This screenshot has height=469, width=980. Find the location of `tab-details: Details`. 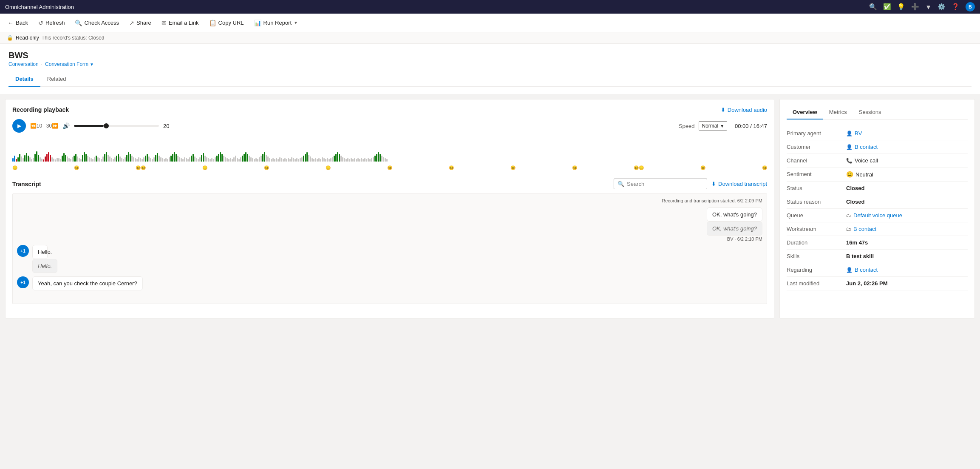

tab-details: Details is located at coordinates (25, 80).